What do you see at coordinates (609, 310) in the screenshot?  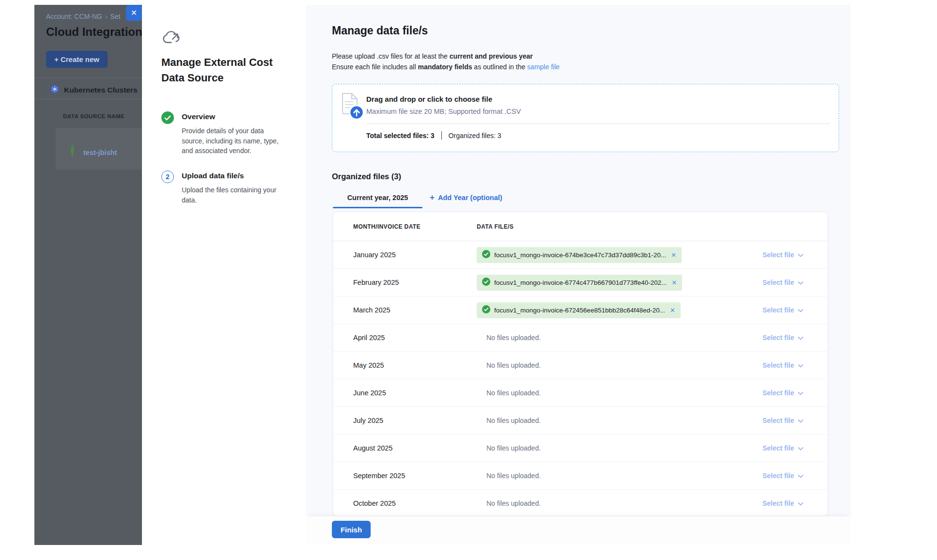 I see `data-file-cell: focusv1_mongo-invoice-672456ee851bbb28c6…` at bounding box center [609, 310].